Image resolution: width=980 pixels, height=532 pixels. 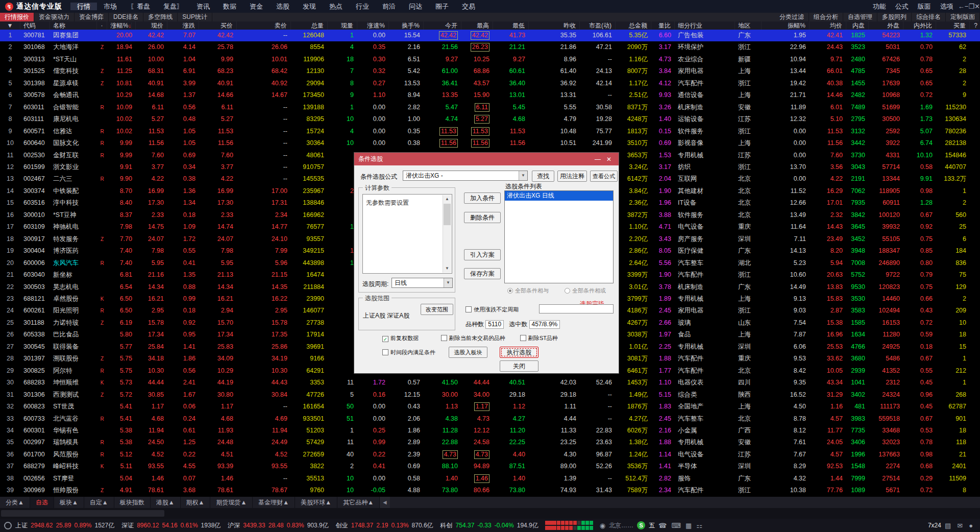 I want to click on column-header-12: 涨速%, so click(x=373, y=26).